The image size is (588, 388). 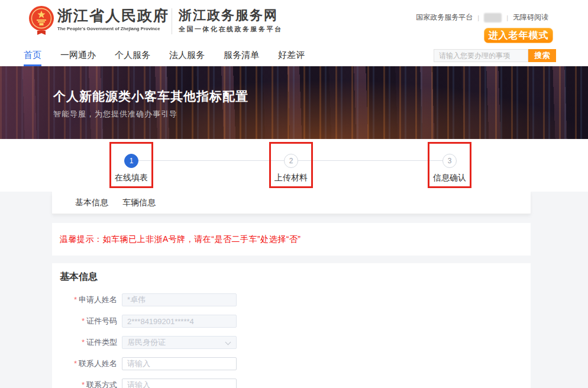 What do you see at coordinates (179, 342) in the screenshot?
I see `field-input: 居民身份证` at bounding box center [179, 342].